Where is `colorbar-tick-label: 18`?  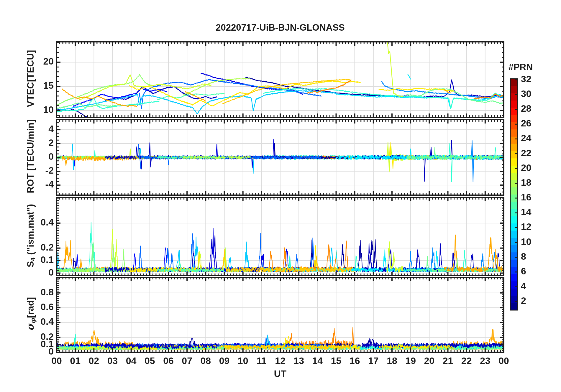
colorbar-tick-label: 18 is located at coordinates (534, 183).